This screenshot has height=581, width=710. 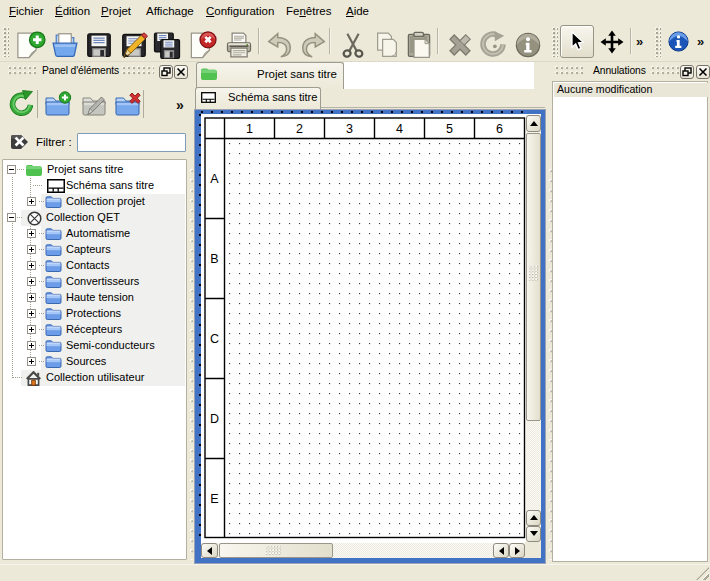 I want to click on svg-text: 4, so click(x=400, y=129).